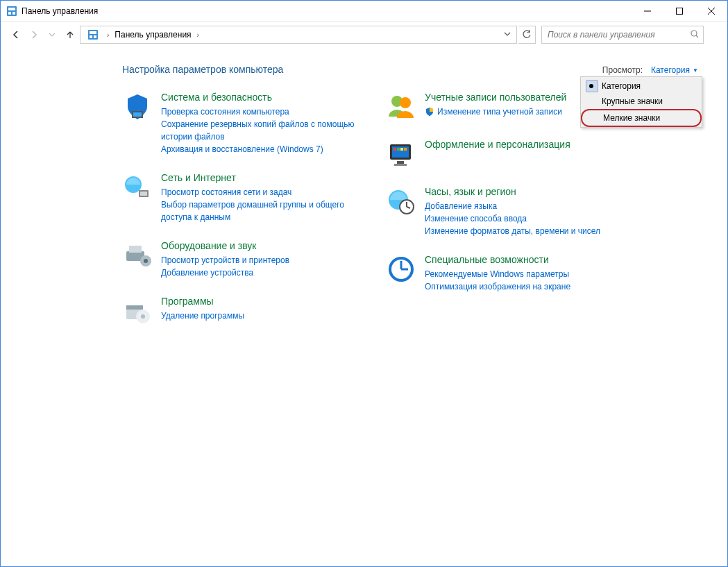 This screenshot has width=728, height=567. What do you see at coordinates (260, 130) in the screenshot?
I see `category-link: Сохранение резервных копий файлов с помо…` at bounding box center [260, 130].